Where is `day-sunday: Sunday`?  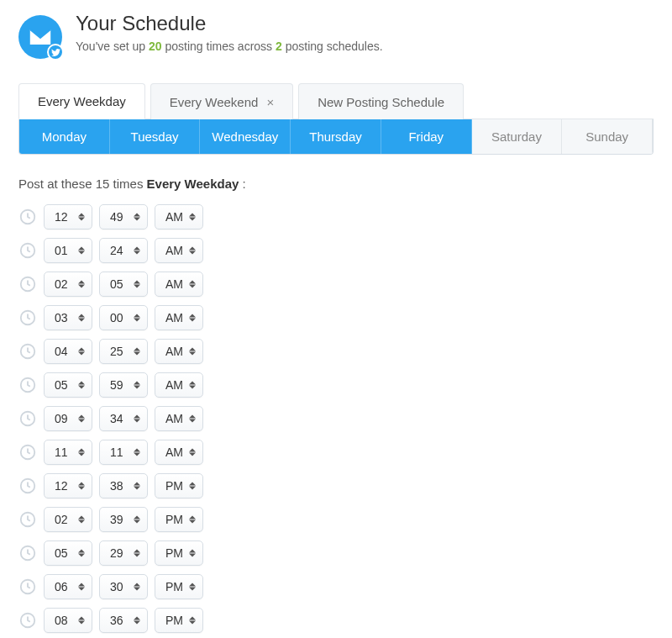 day-sunday: Sunday is located at coordinates (607, 136).